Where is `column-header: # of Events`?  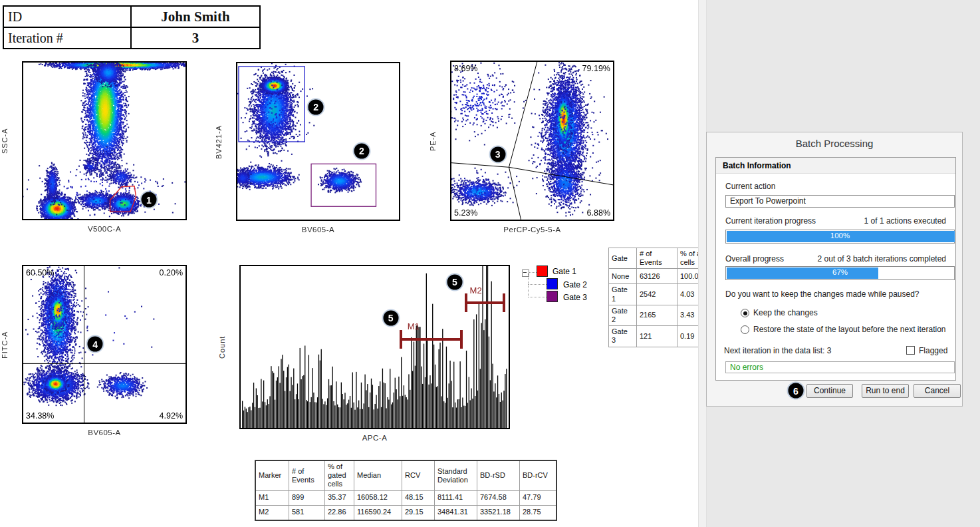
column-header: # of Events is located at coordinates (307, 475).